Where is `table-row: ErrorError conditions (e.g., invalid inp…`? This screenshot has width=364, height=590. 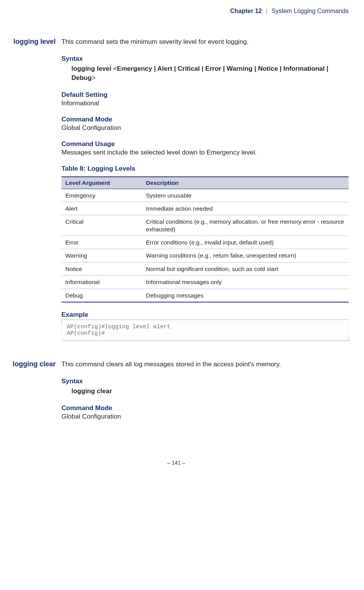 table-row: ErrorError conditions (e.g., invalid inp… is located at coordinates (205, 243).